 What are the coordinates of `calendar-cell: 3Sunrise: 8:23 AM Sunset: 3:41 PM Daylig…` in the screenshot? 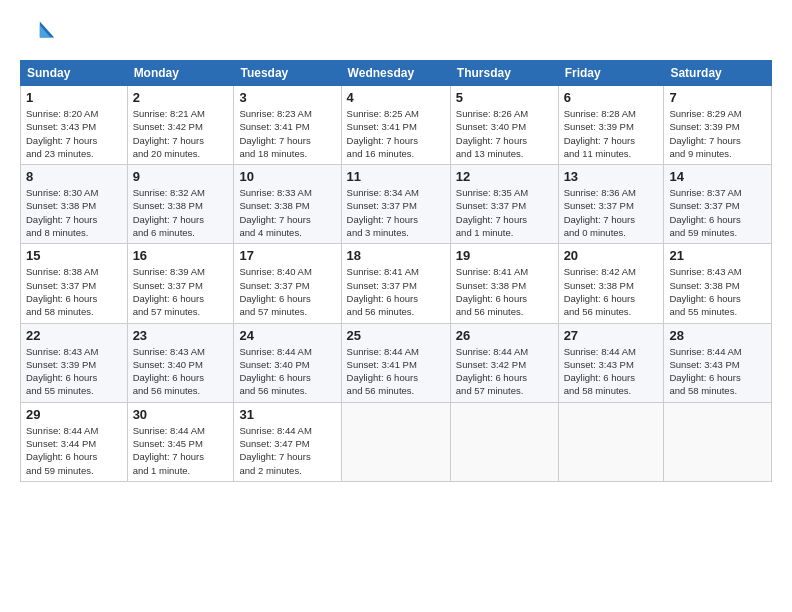 It's located at (288, 126).